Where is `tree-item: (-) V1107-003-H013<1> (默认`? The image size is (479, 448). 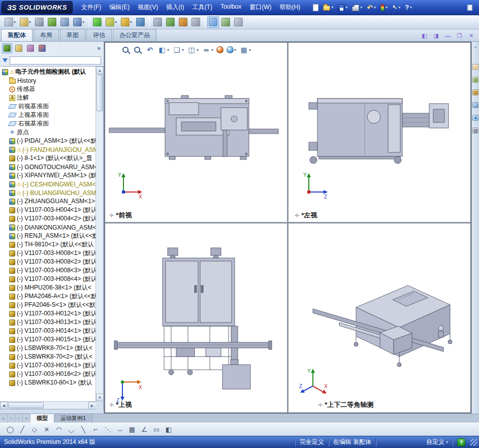
tree-item: (-) V1107-003-H013<1> (默认 is located at coordinates (48, 322).